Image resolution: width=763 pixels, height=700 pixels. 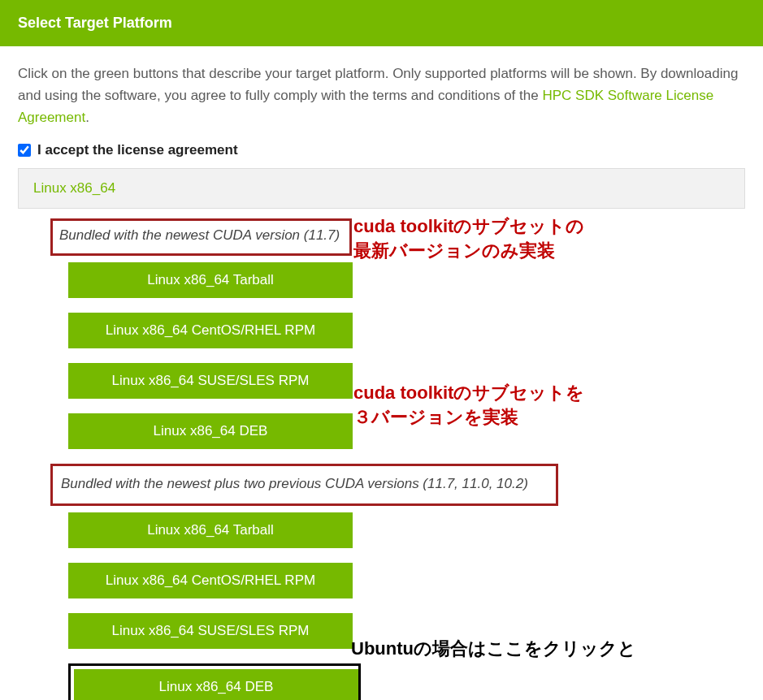 I want to click on bundle-newest-header: Bundled with the newest CUDA version (11…, so click(x=202, y=237).